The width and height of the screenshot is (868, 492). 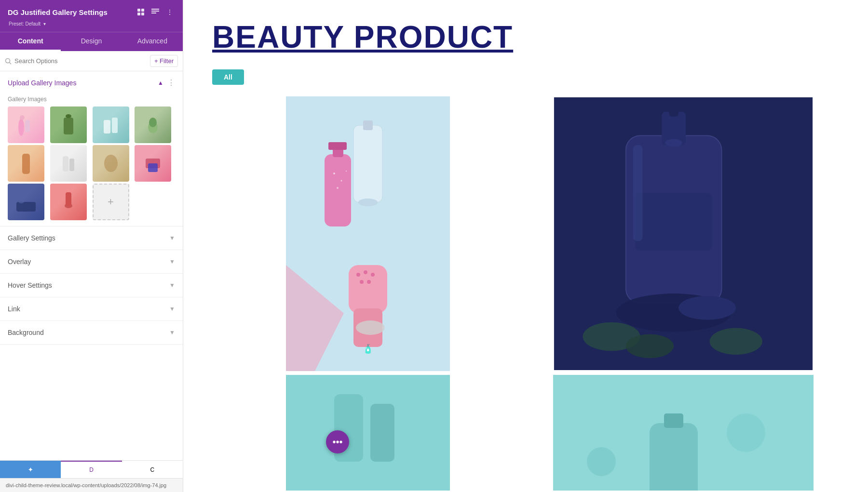 What do you see at coordinates (8, 61) in the screenshot?
I see `search-icon` at bounding box center [8, 61].